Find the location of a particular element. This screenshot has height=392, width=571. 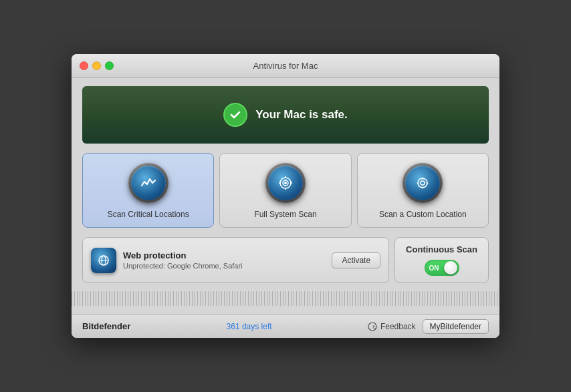

safe-check-icon is located at coordinates (235, 115).